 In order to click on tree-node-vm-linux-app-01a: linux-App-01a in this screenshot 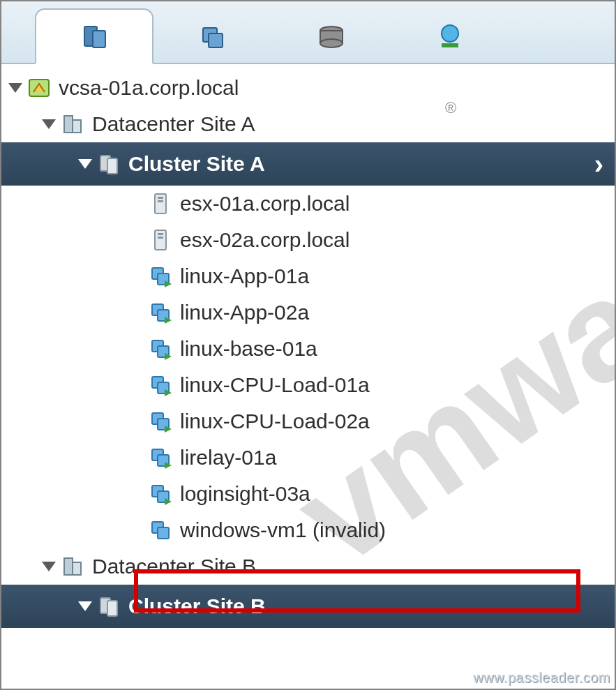, I will do `click(308, 276)`.